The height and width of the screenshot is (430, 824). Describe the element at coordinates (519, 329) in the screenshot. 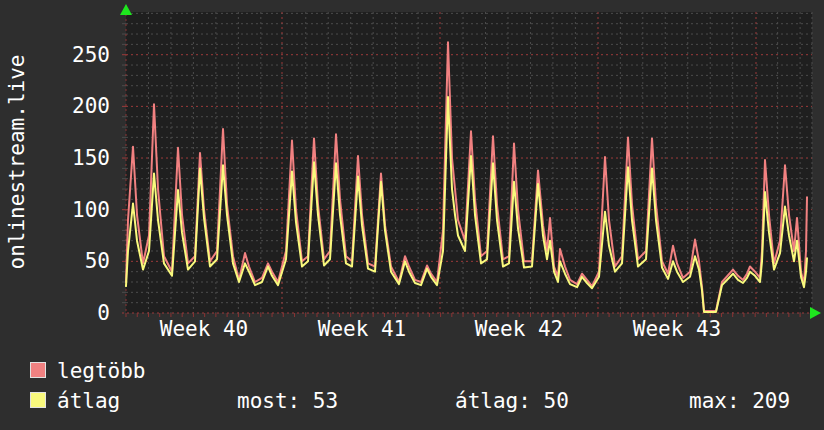

I see `x-axis-week-label: Week 42` at that location.